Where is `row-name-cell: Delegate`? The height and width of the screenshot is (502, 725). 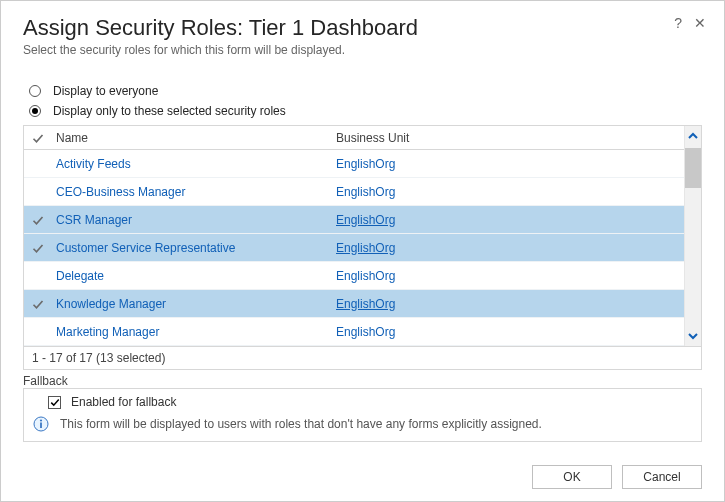 row-name-cell: Delegate is located at coordinates (192, 276).